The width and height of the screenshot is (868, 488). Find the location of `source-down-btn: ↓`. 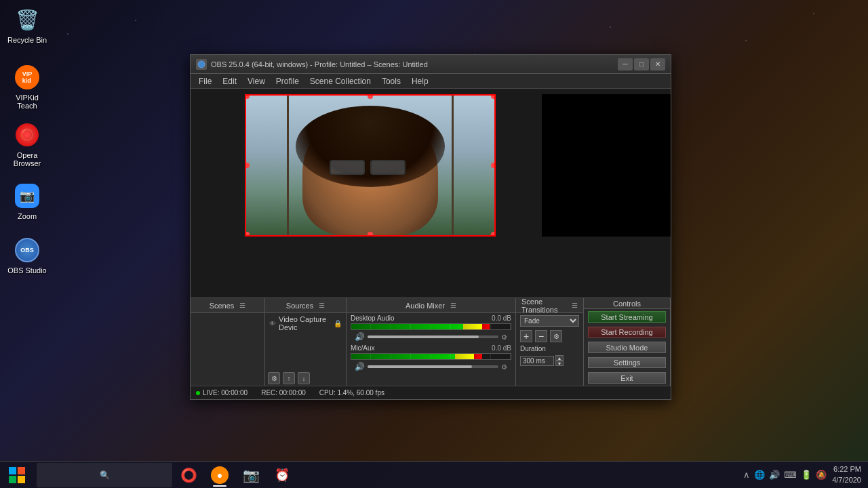

source-down-btn: ↓ is located at coordinates (304, 378).